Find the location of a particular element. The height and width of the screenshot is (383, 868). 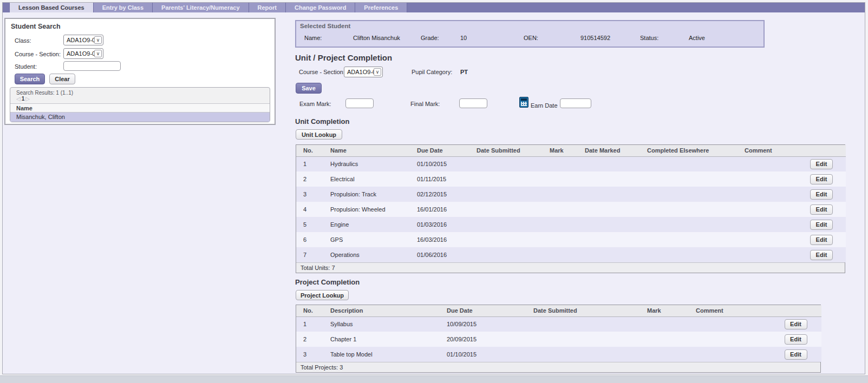

unit-no: 1 is located at coordinates (310, 164).